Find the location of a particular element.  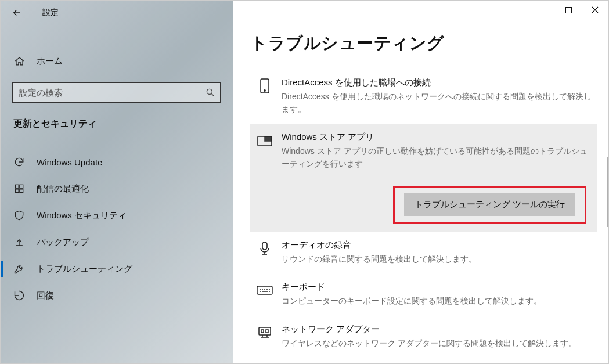

scrollbar-thumb is located at coordinates (607, 192).